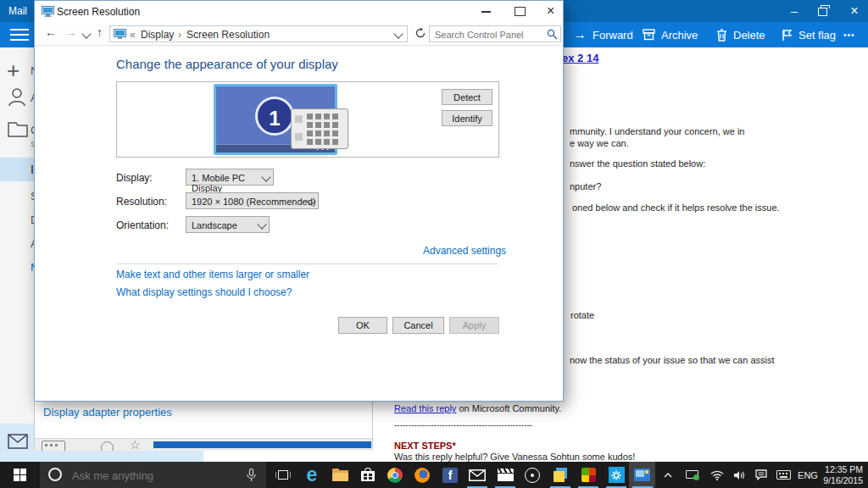  Describe the element at coordinates (670, 35) in the screenshot. I see `archive-button: Archive` at that location.